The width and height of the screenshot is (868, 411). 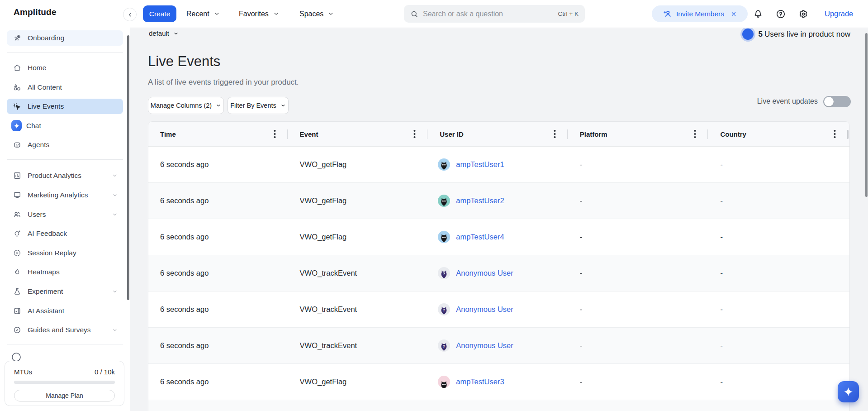 What do you see at coordinates (837, 101) in the screenshot?
I see `live-event-updates-toggle` at bounding box center [837, 101].